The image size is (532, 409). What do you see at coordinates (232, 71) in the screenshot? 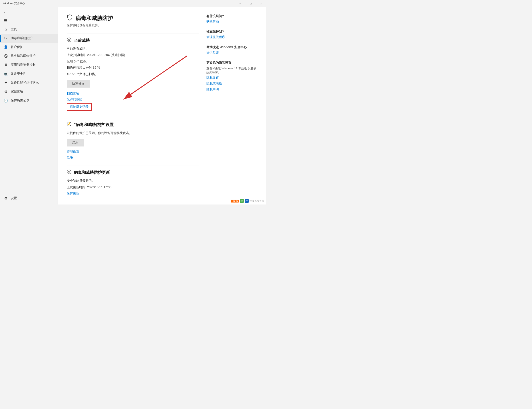
I see `privacy-description: 查看和更改 Windows 11 专业版 设备的隐私设置。` at bounding box center [232, 71].